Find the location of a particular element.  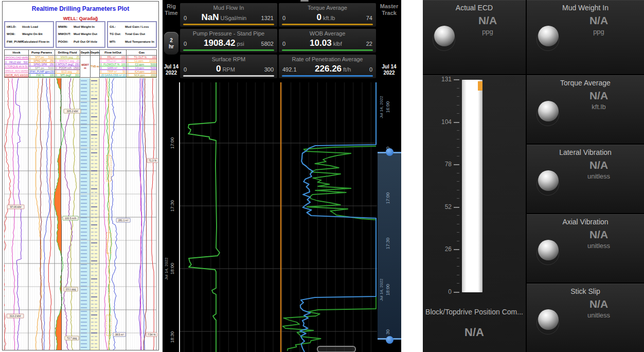

svg-text: 305.2 klbf is located at coordinates (73, 111).